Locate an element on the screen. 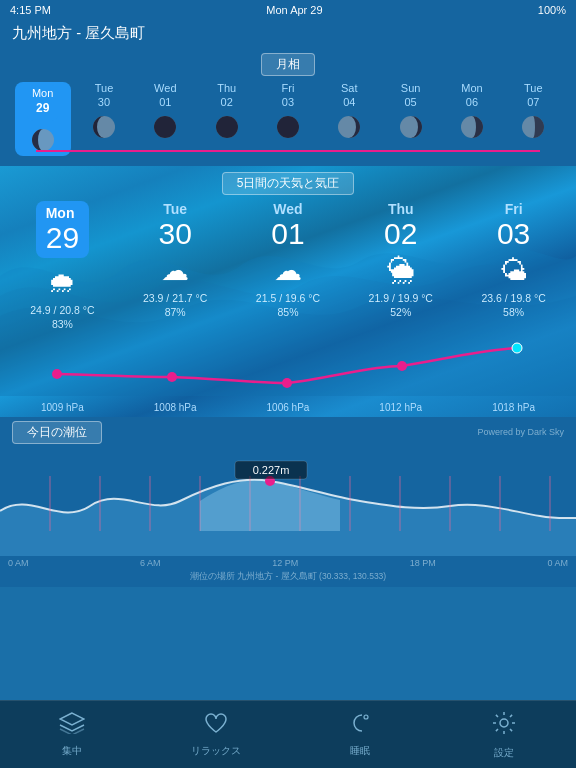  weather-day-3: Thu02 🌦 21.9 / 19.9 °C 52% is located at coordinates (401, 266).